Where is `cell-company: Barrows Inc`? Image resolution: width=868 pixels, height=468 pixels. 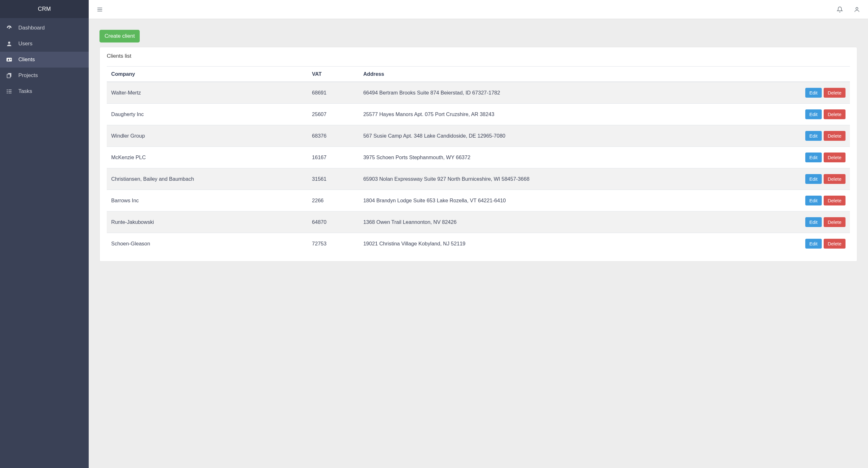 cell-company: Barrows Inc is located at coordinates (207, 201).